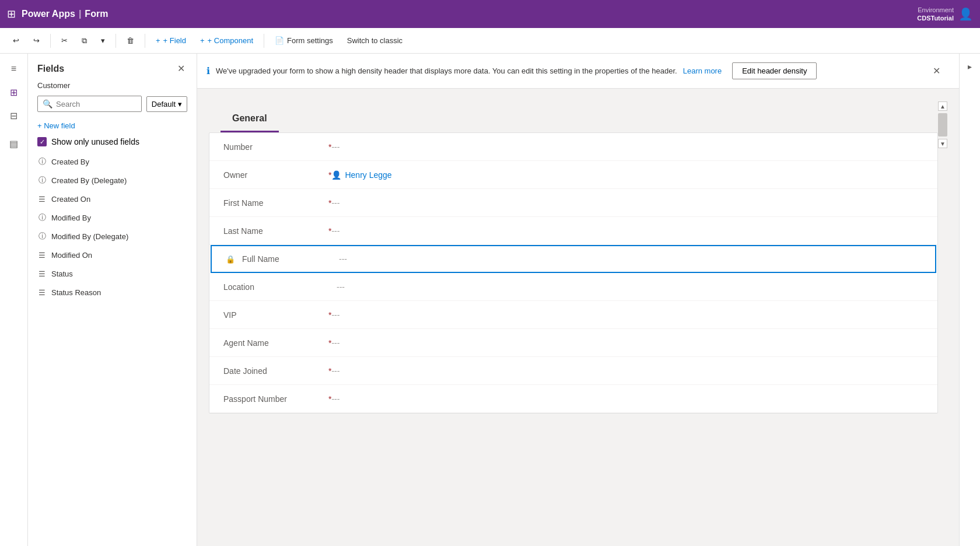 Image resolution: width=980 pixels, height=546 pixels. What do you see at coordinates (112, 236) in the screenshot?
I see `list-item: ⓘ Modified By (Delegate)` at bounding box center [112, 236].